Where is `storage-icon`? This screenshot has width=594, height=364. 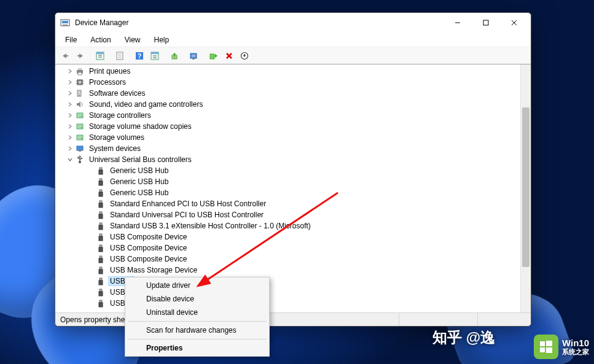
storage-icon is located at coordinates (80, 137).